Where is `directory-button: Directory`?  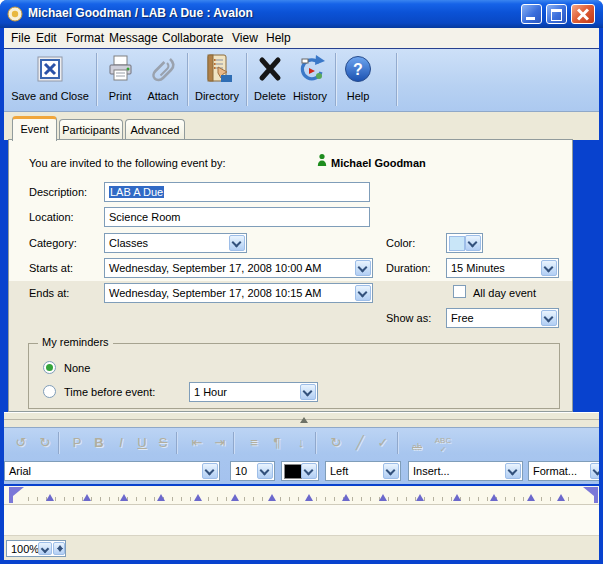 directory-button: Directory is located at coordinates (217, 80).